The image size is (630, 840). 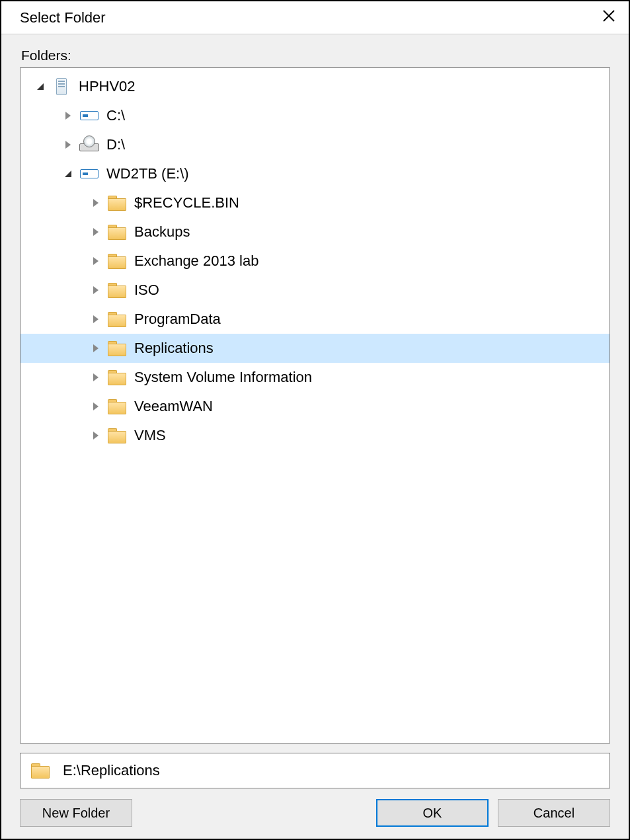 What do you see at coordinates (315, 261) in the screenshot?
I see `tree-item: Exchange 2013 lab` at bounding box center [315, 261].